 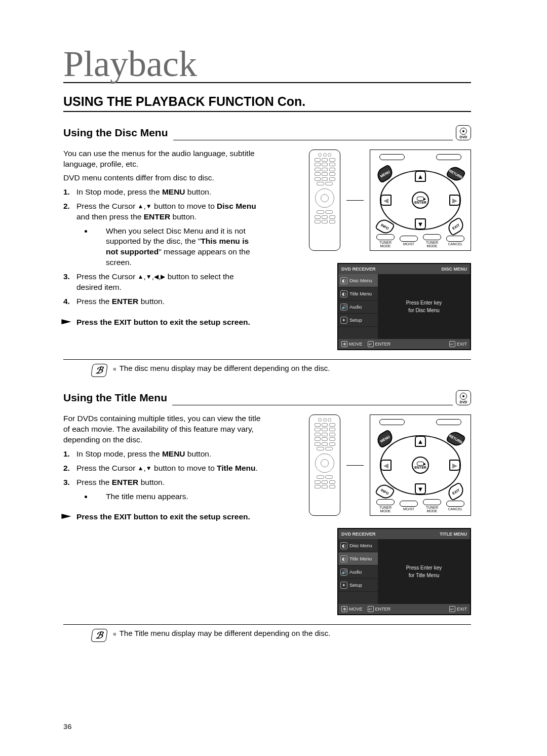 What do you see at coordinates (267, 133) in the screenshot?
I see `disc-menu-heading-row: Using the Disc Menu DVD` at bounding box center [267, 133].